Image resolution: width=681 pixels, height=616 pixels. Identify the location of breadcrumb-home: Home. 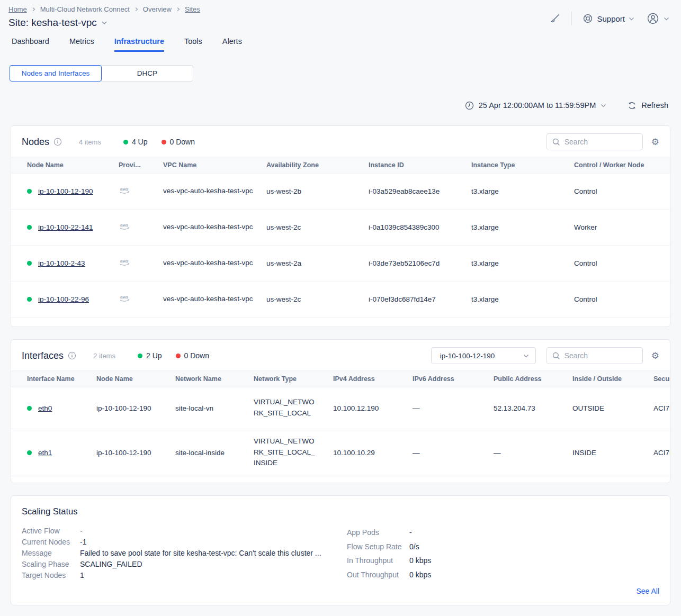
(18, 10).